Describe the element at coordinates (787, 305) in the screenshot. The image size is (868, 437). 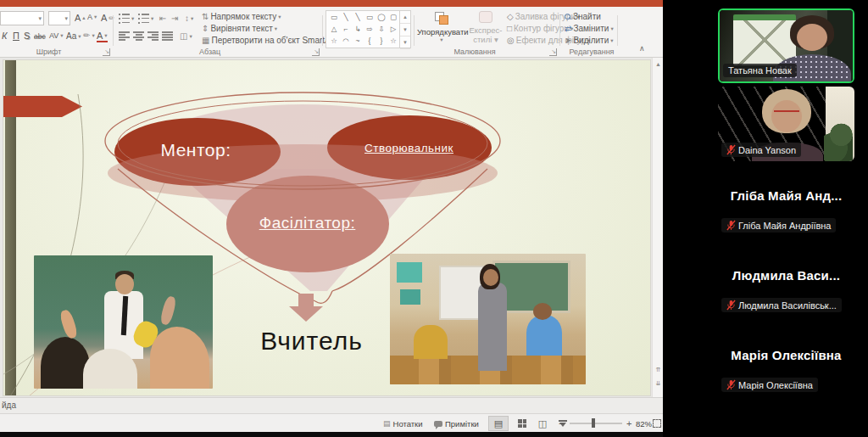
I see `participant-name: Людмила Василівськ...` at that location.